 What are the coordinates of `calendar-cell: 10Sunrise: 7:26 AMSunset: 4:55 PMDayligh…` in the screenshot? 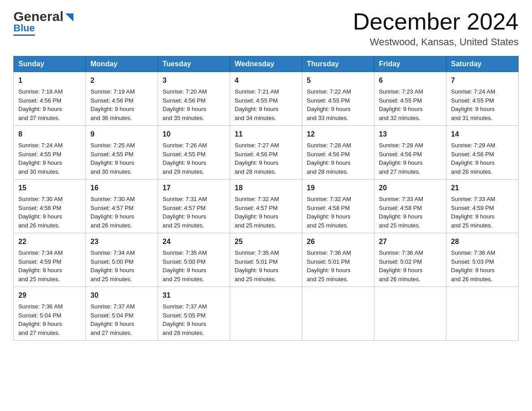 It's located at (194, 153).